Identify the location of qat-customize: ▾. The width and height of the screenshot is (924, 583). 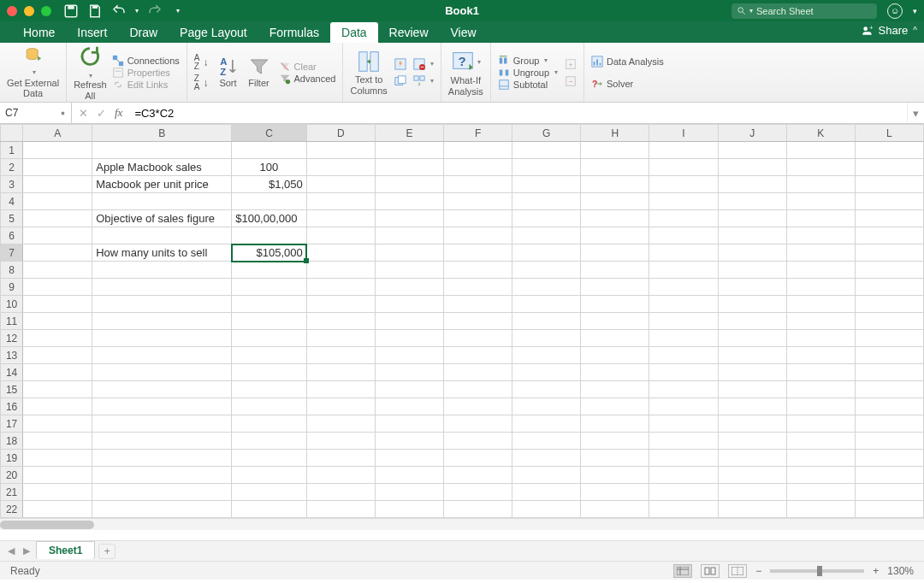
(178, 10).